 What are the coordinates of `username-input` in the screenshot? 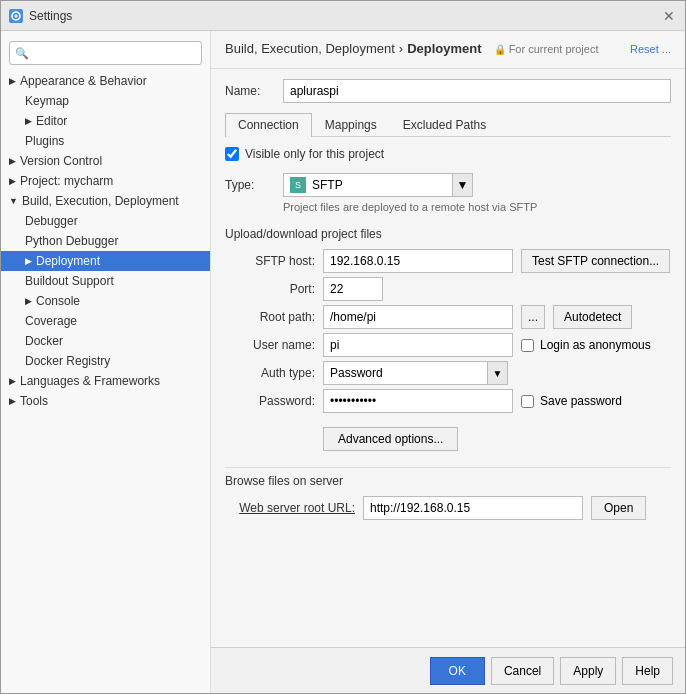 It's located at (418, 345).